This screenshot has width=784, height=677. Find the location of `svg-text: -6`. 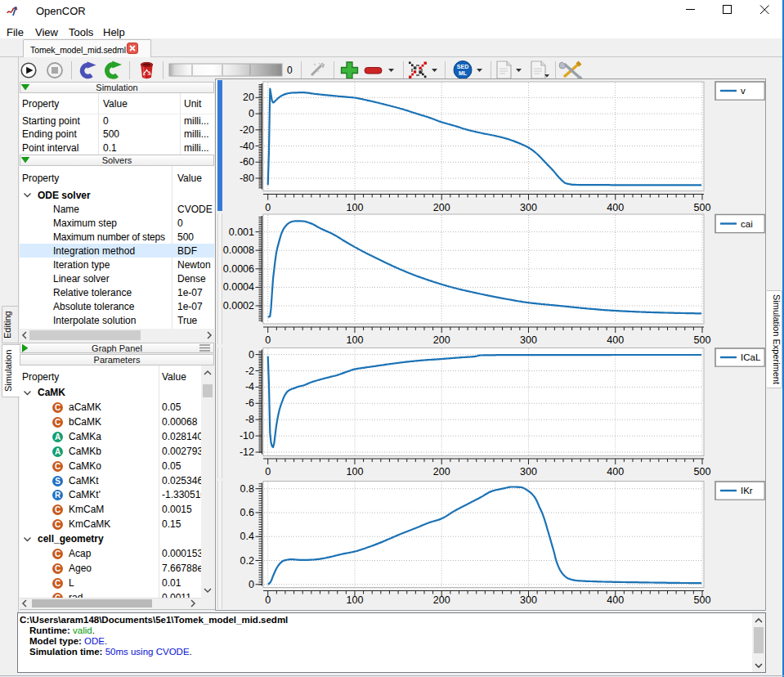

svg-text: -6 is located at coordinates (250, 403).